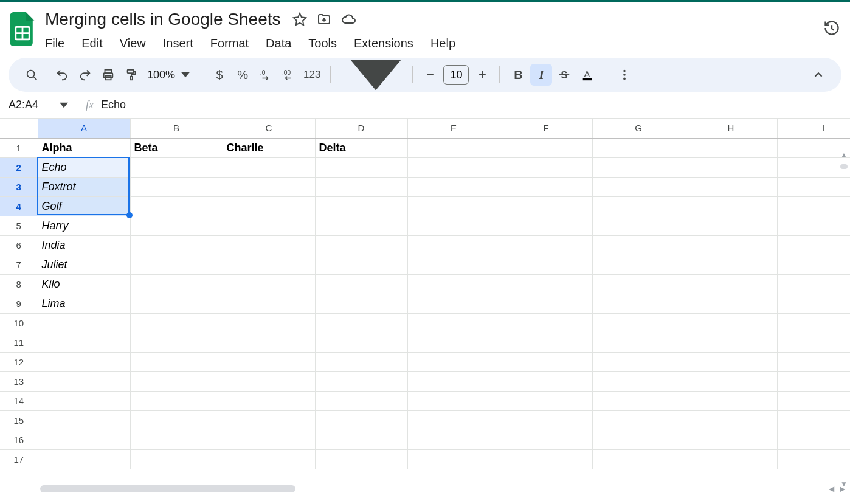 The width and height of the screenshot is (850, 504). What do you see at coordinates (546, 459) in the screenshot?
I see `cell-F17` at bounding box center [546, 459].